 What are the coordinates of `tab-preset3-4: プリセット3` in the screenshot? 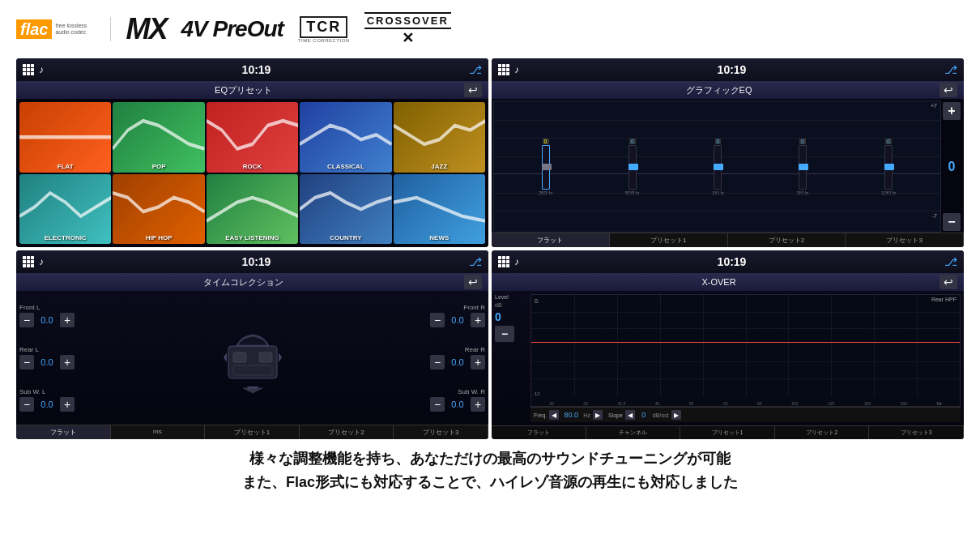 It's located at (917, 433).